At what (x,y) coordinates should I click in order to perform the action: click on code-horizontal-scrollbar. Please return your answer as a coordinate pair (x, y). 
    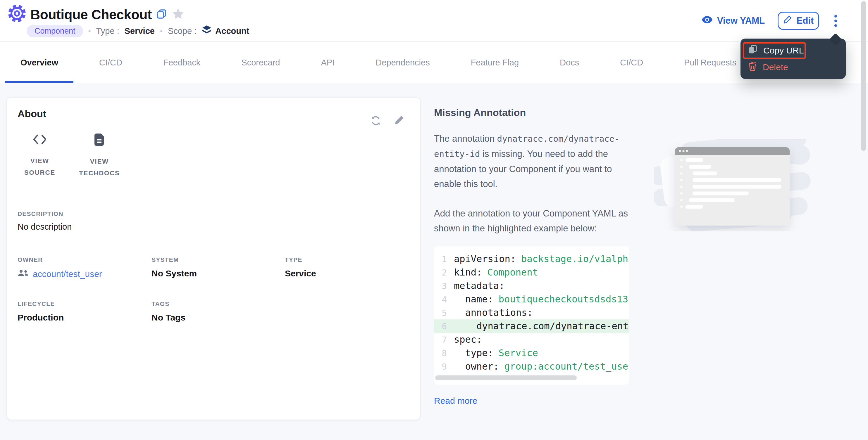
    Looking at the image, I should click on (506, 378).